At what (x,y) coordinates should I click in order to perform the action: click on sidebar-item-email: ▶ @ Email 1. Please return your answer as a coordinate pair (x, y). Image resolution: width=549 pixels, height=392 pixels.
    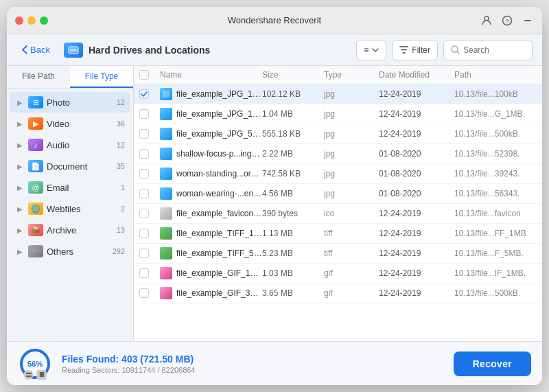
    Looking at the image, I should click on (70, 187).